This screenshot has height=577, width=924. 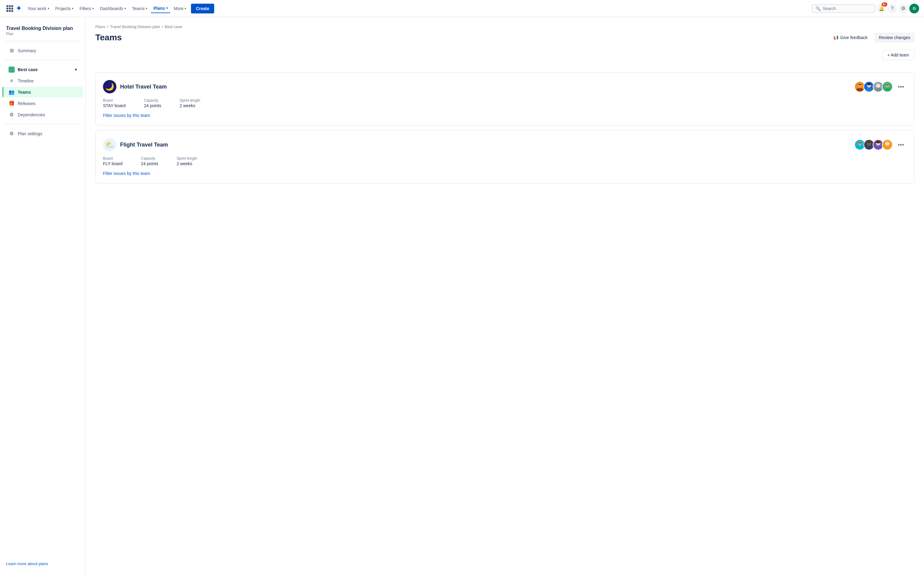 What do you see at coordinates (892, 8) in the screenshot?
I see `help-button: ?` at bounding box center [892, 8].